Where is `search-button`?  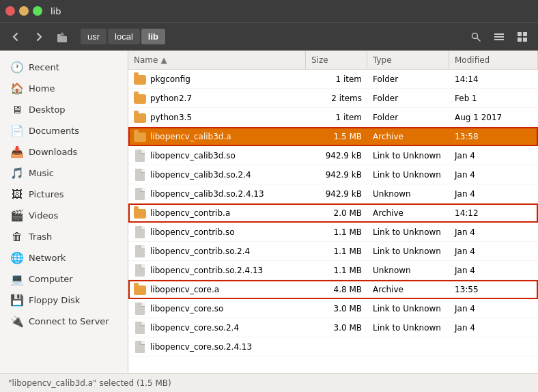
search-button is located at coordinates (476, 37).